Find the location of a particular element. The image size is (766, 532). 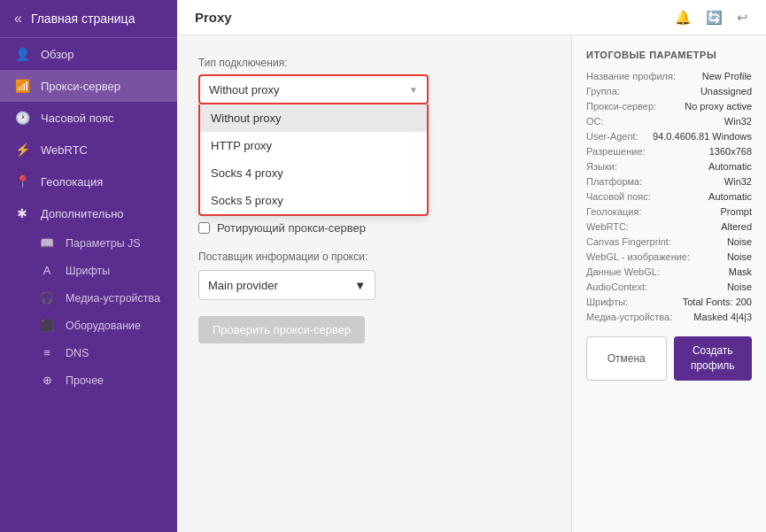

sidebar-sub-item-label: Параметры JS is located at coordinates (103, 243).